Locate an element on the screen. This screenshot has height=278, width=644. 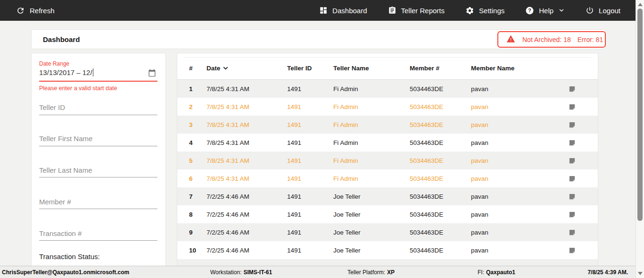
table-row: 2 7/8/25 4:31 AM 1491 Fi Admin 5034463DE… is located at coordinates (388, 107).